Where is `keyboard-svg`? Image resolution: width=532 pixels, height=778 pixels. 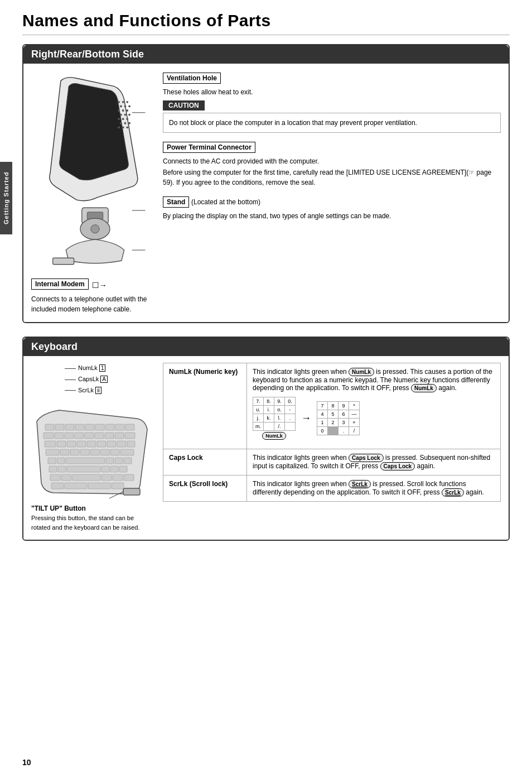 keyboard-svg is located at coordinates (90, 449).